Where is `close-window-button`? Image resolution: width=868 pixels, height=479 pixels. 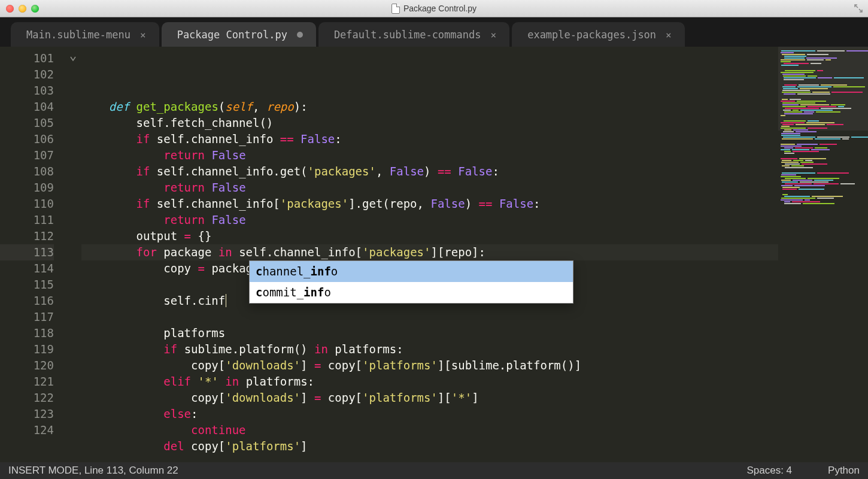 close-window-button is located at coordinates (10, 8).